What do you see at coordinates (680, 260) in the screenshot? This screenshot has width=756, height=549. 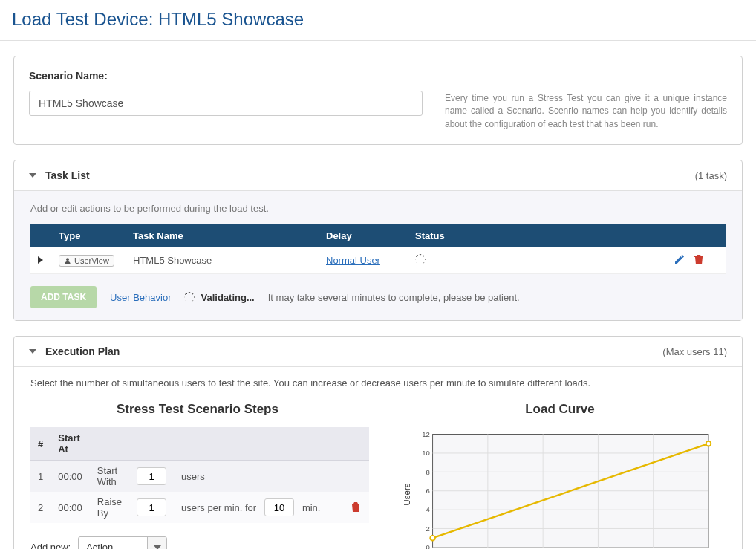 I see `edit-icon` at bounding box center [680, 260].